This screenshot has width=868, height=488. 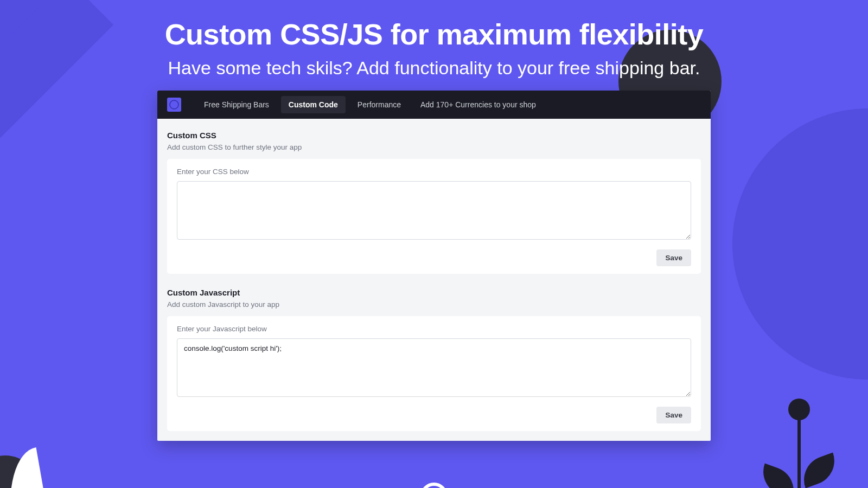 What do you see at coordinates (674, 415) in the screenshot?
I see `save-js-button: Save` at bounding box center [674, 415].